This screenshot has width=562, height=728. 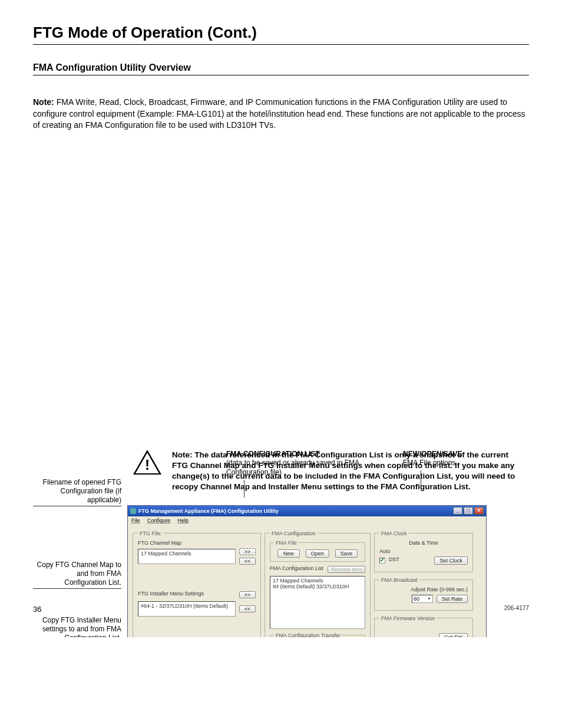 I want to click on note-paragraph: Note: FMA Write, Read, Clock, Broadcast,…, so click(x=281, y=114).